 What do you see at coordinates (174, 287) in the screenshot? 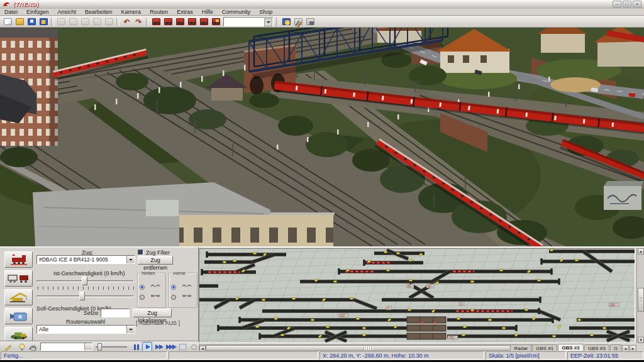
I see `vorne-radio-coupled` at bounding box center [174, 287].